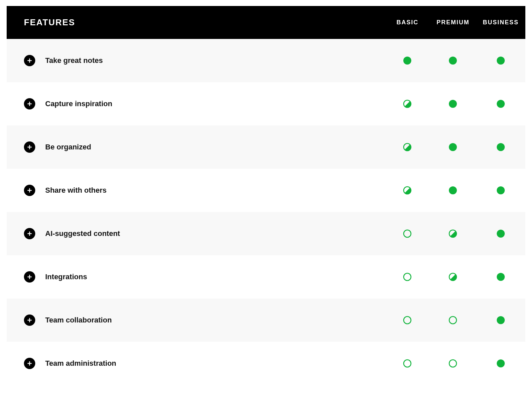 The width and height of the screenshot is (532, 416). What do you see at coordinates (196, 104) in the screenshot?
I see `feature-cell: Capture inspiration` at bounding box center [196, 104].